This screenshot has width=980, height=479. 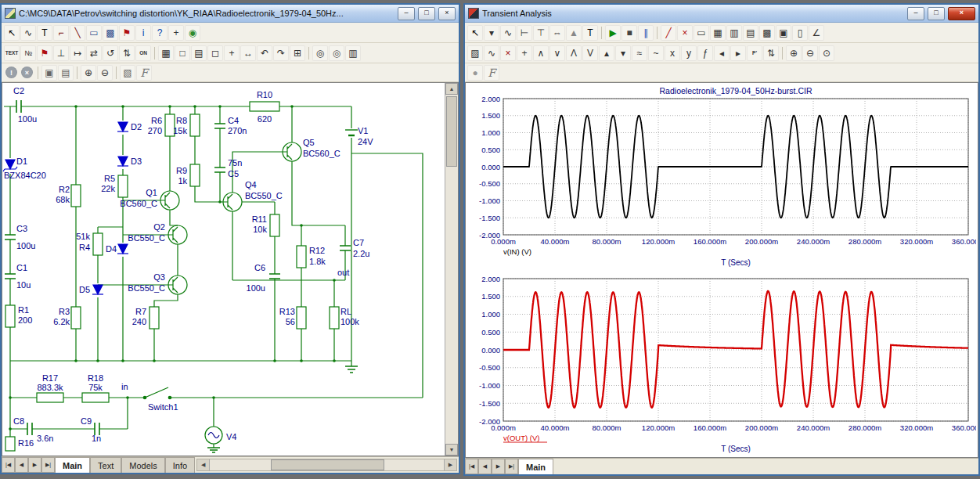 What do you see at coordinates (613, 33) in the screenshot?
I see `run-button-icon: ▶` at bounding box center [613, 33].